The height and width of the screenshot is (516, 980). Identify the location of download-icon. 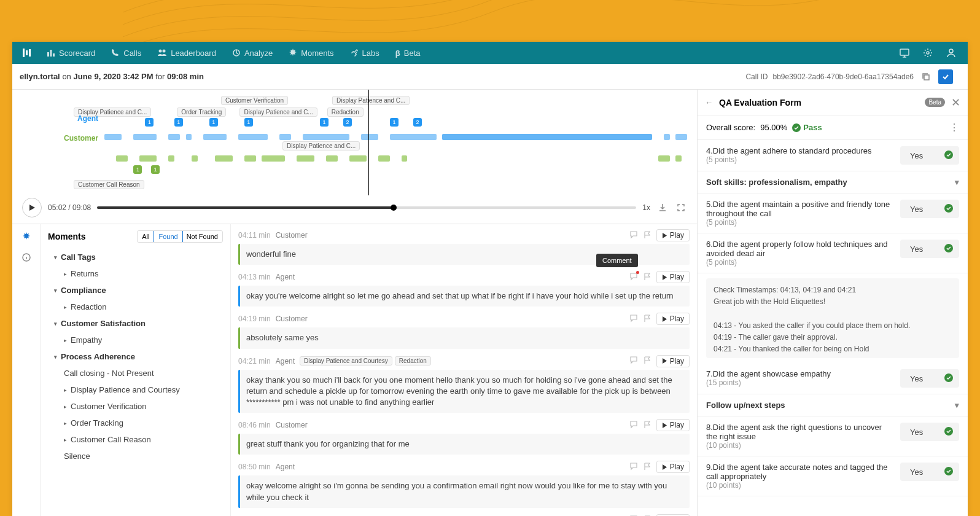
(663, 208).